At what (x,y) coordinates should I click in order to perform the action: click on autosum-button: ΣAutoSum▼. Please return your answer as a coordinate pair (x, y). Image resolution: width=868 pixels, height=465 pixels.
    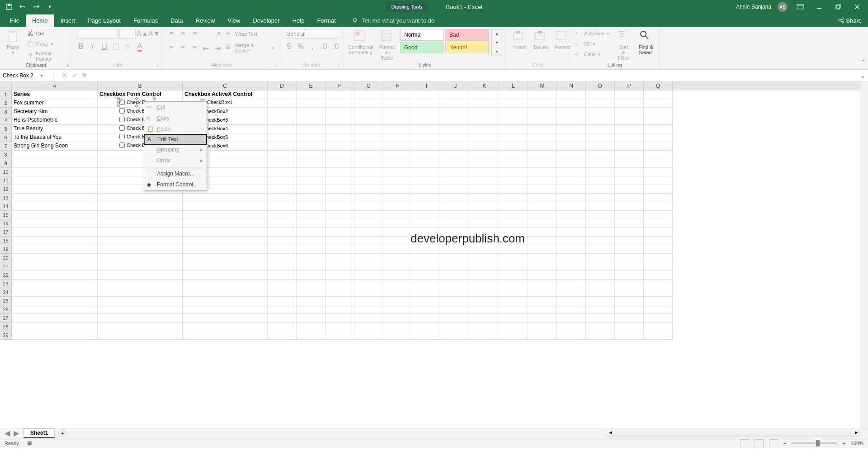
    Looking at the image, I should click on (592, 33).